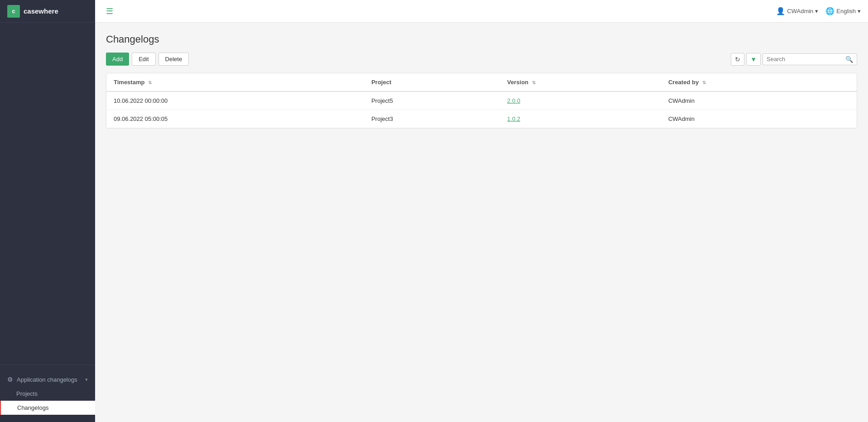 The width and height of the screenshot is (868, 422). I want to click on sidebar-item-label-changelogs: Changelogs, so click(33, 408).